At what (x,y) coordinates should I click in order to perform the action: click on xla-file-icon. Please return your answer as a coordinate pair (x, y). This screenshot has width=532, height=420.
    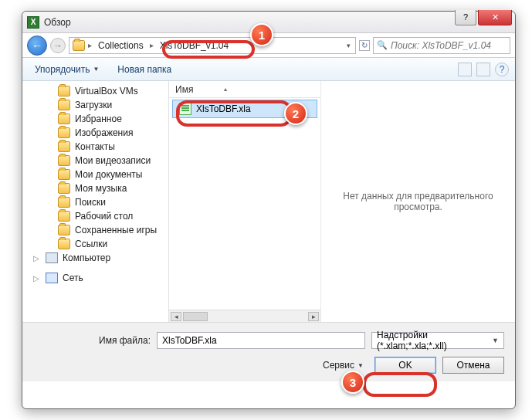
    Looking at the image, I should click on (185, 109).